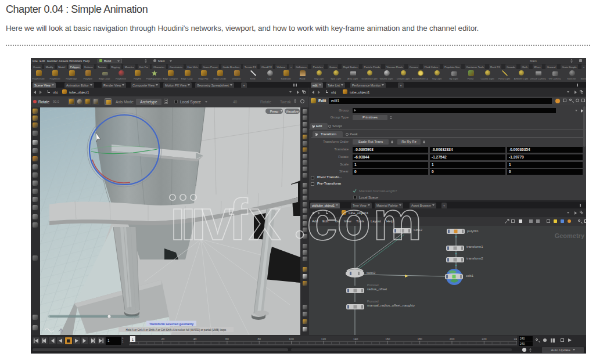 Image resolution: width=596 pixels, height=364 pixels. What do you see at coordinates (452, 339) in the screenshot?
I see `svg-text: 200` at bounding box center [452, 339].